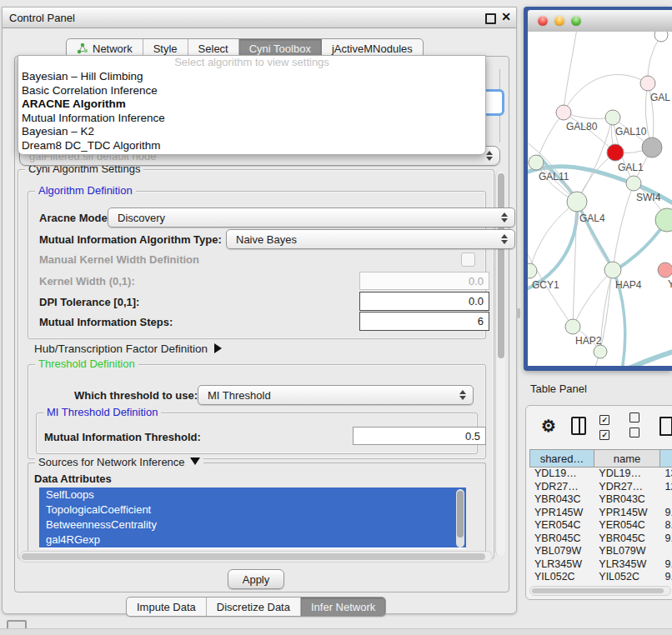  What do you see at coordinates (460, 518) in the screenshot?
I see `attributes-vscrollbar` at bounding box center [460, 518].